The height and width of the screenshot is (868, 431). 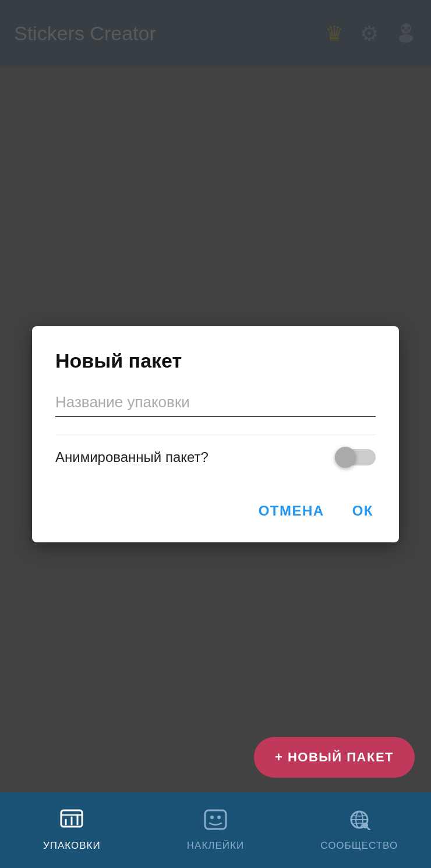 What do you see at coordinates (363, 511) in the screenshot?
I see `ok-button: ОК` at bounding box center [363, 511].